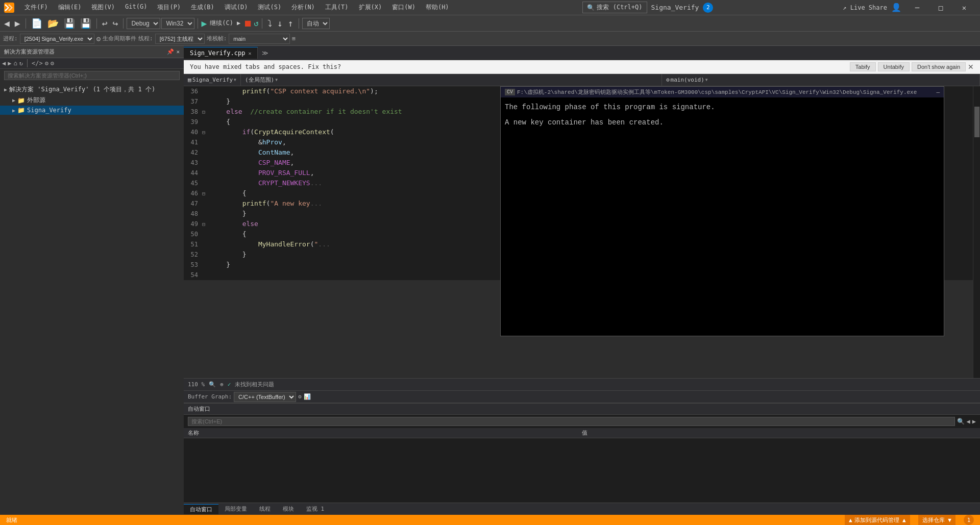  I want to click on auto-search-input, so click(572, 421).